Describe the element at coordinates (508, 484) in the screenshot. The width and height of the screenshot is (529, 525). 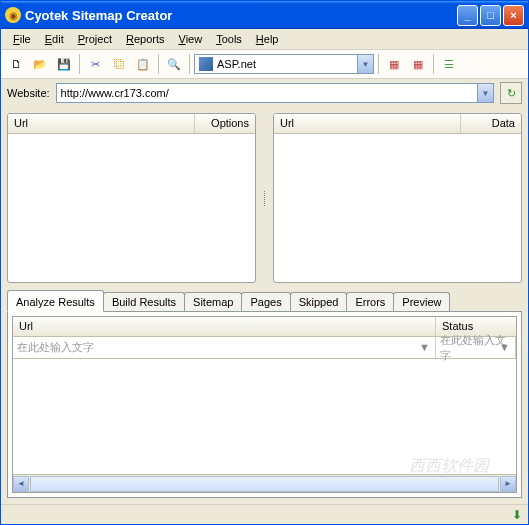
I see `scroll-right-button: ►` at that location.